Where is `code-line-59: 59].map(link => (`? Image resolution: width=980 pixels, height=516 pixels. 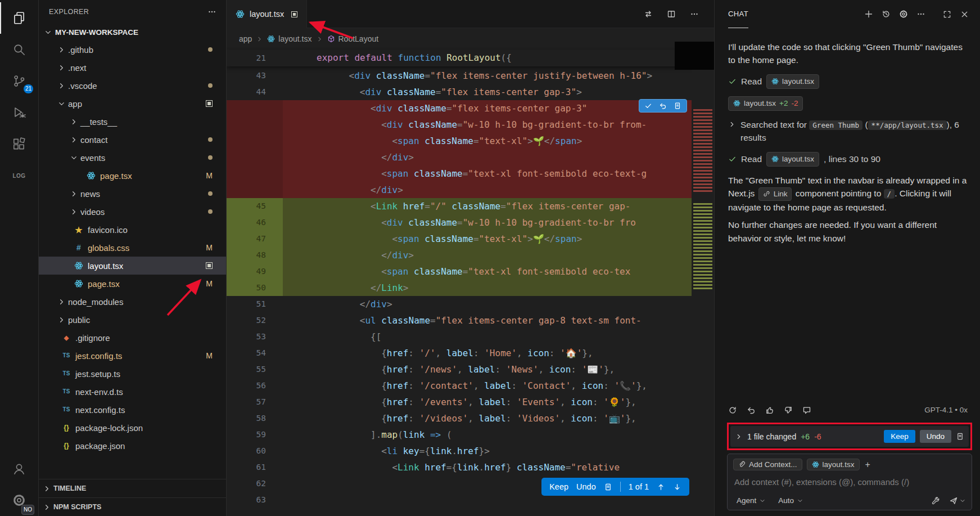
code-line-59: 59].map(link => ( is located at coordinates (470, 434).